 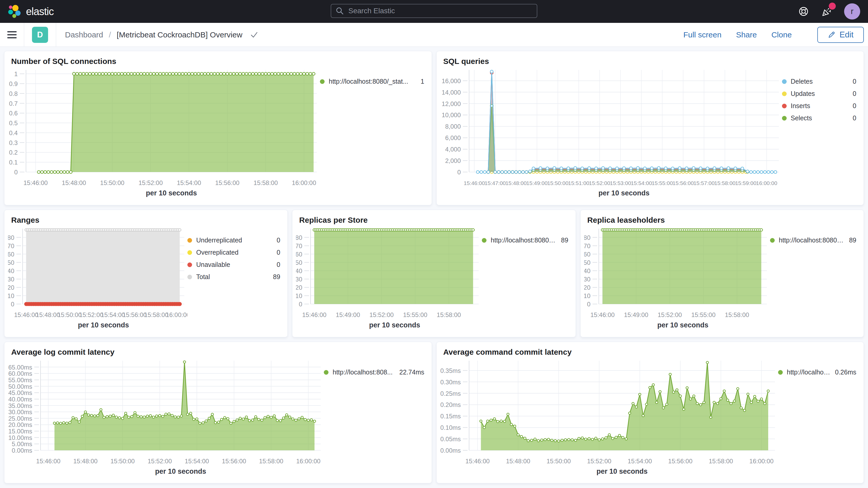 What do you see at coordinates (20, 373) in the screenshot?
I see `svg-text: 60.00ms` at bounding box center [20, 373].